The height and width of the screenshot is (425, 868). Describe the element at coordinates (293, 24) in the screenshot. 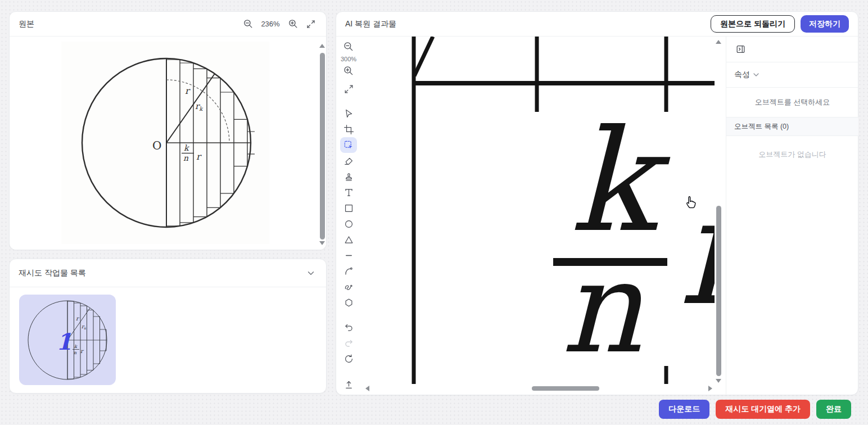

I see `zoom-in-icon` at that location.